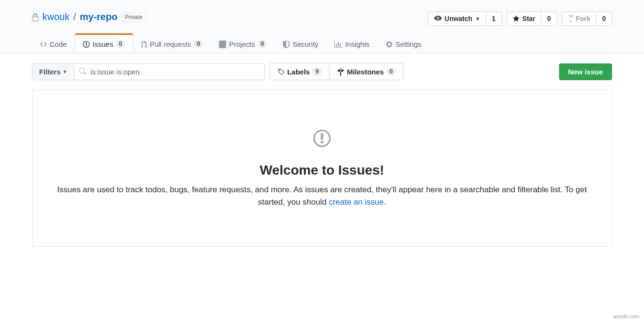 The image size is (644, 322). What do you see at coordinates (89, 17) in the screenshot?
I see `repo-title: kwouk / my-repo Private` at bounding box center [89, 17].